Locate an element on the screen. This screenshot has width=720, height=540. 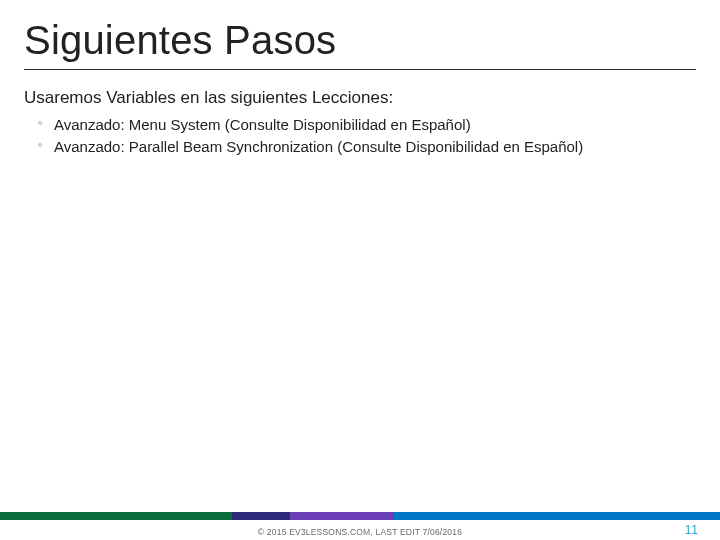
list-item: Avanzado: Menu System (Consulte Disponib… is located at coordinates (382, 125).